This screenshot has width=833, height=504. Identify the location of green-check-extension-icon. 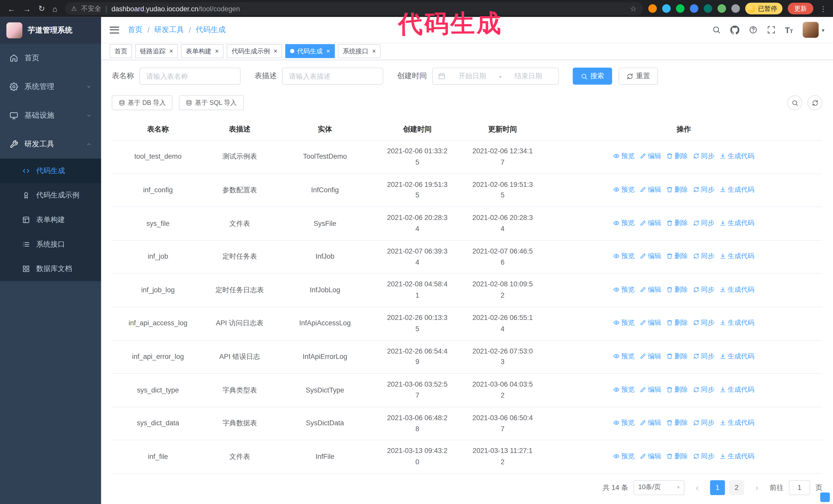
(680, 9).